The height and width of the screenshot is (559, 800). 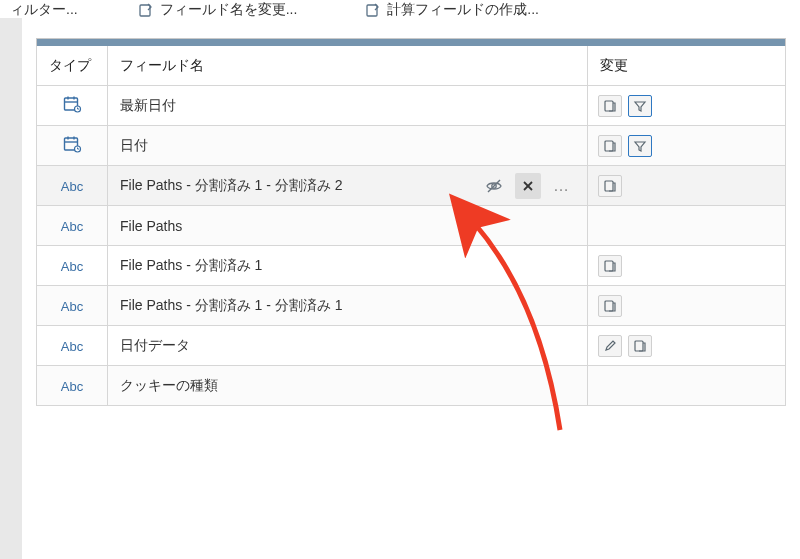 I want to click on accent-bar, so click(x=411, y=42).